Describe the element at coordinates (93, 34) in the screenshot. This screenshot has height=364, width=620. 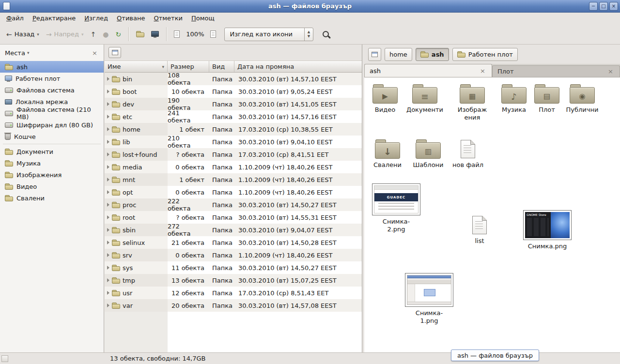
I see `up-button: ↑` at that location.